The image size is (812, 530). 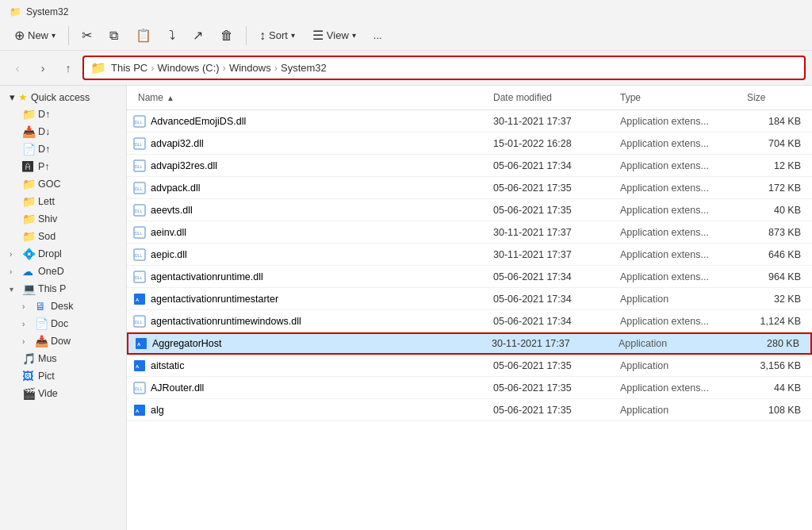 I want to click on col-name: Name ▲, so click(x=311, y=98).